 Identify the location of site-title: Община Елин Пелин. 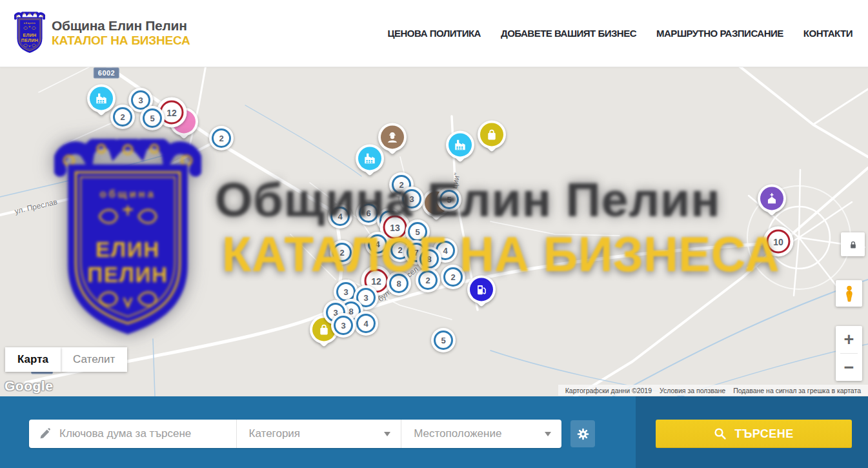
(121, 26).